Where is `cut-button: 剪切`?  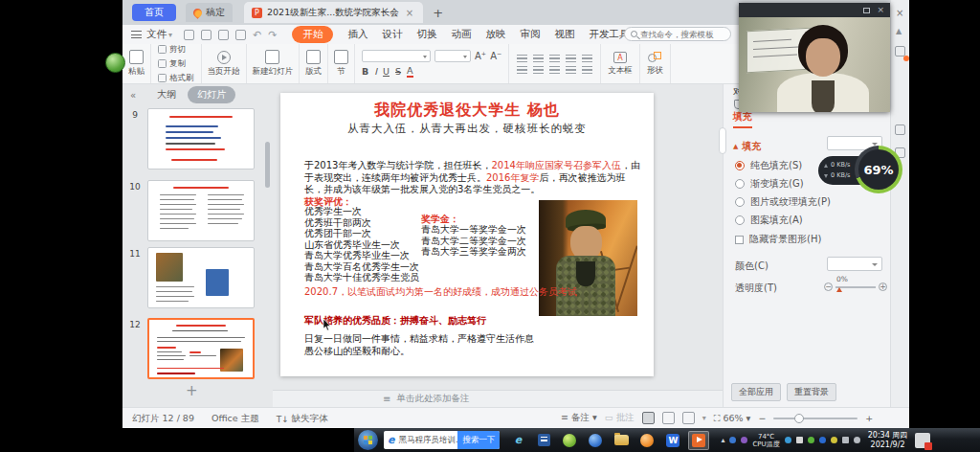 cut-button: 剪切 is located at coordinates (176, 50).